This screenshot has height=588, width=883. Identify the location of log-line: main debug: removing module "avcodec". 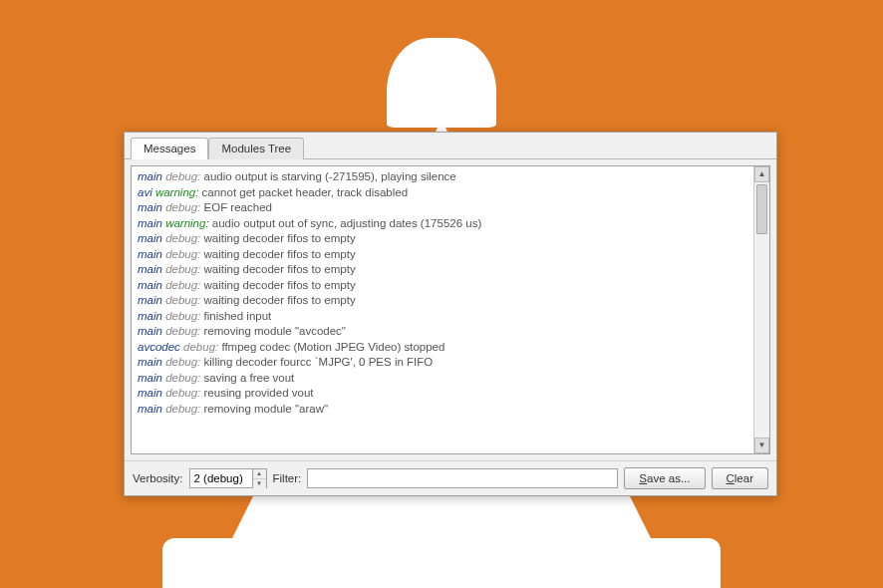
(442, 332).